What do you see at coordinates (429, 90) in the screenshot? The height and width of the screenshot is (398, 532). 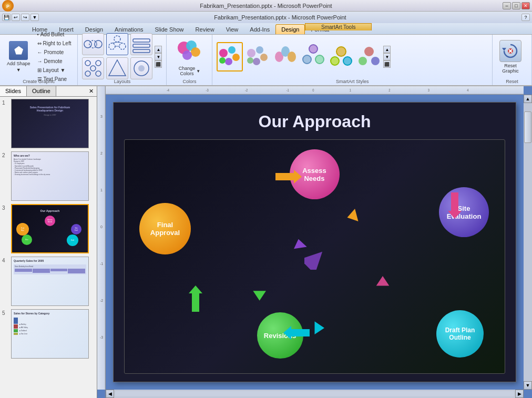 I see `svg-text: 3` at bounding box center [429, 90].